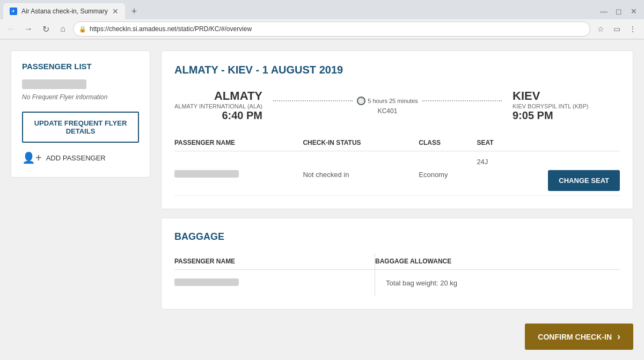  I want to click on departure-airport: ALMATY INTERNATIONAL (ALA), so click(218, 106).